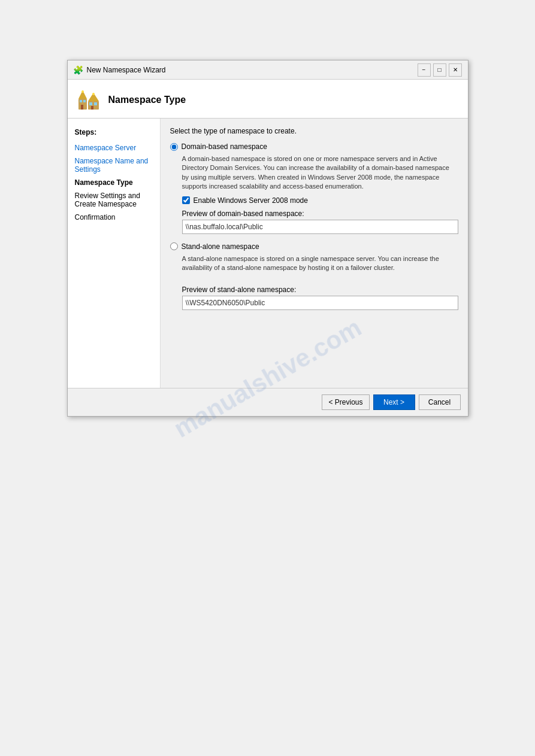  What do you see at coordinates (314, 147) in the screenshot?
I see `domain-based-label: Domain-based namespace` at bounding box center [314, 147].